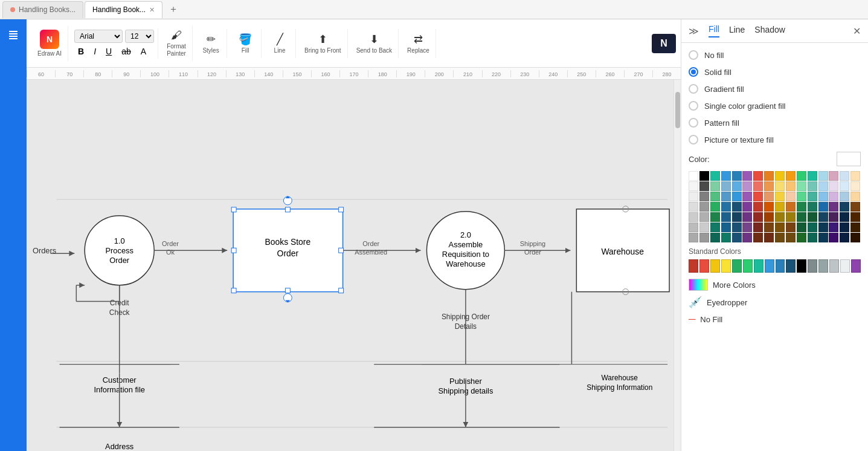 Image resolution: width=868 pixels, height=451 pixels. I want to click on tab-handling-books-2: Handling Book... ✕, so click(123, 10).